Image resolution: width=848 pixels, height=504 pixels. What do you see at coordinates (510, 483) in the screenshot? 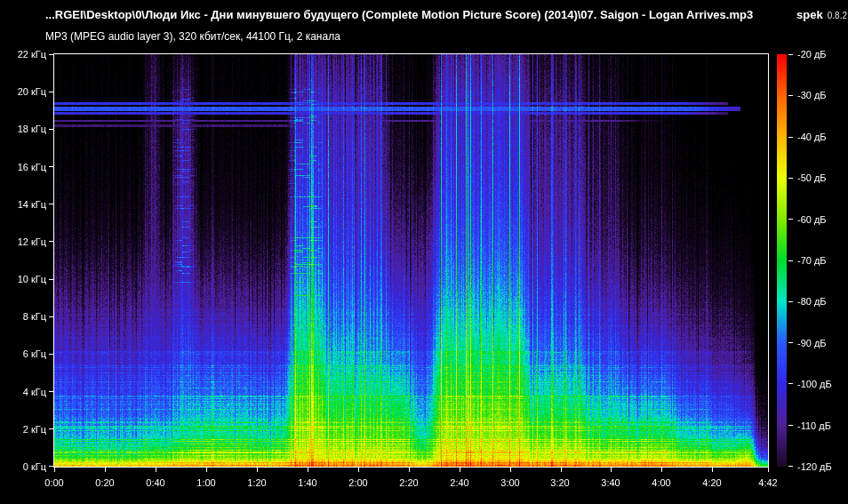
I see `time-tick-label: 3:00` at bounding box center [510, 483].